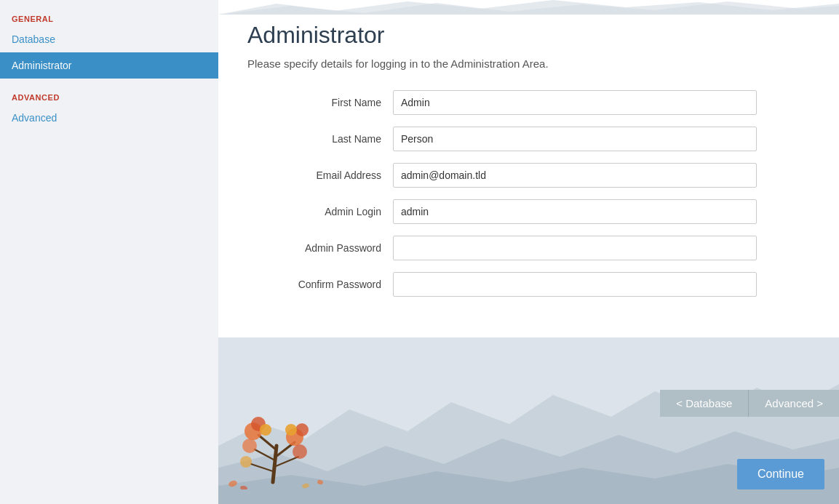  I want to click on forward-button: Advanced >, so click(794, 403).